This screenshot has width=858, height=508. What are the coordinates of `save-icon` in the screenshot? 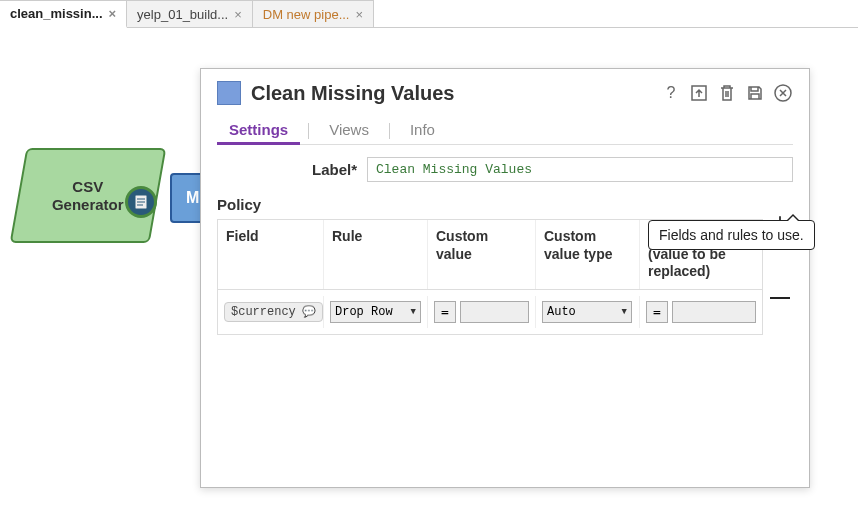 It's located at (755, 93).